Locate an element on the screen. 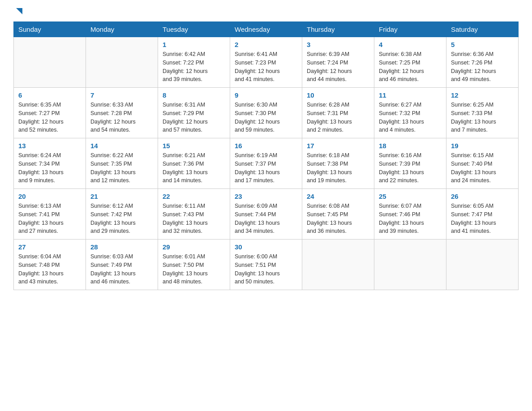 Image resolution: width=532 pixels, height=411 pixels. calendar-cell: 4Sunrise: 6:38 AMSunset: 7:25 PMDaylight… is located at coordinates (410, 63).